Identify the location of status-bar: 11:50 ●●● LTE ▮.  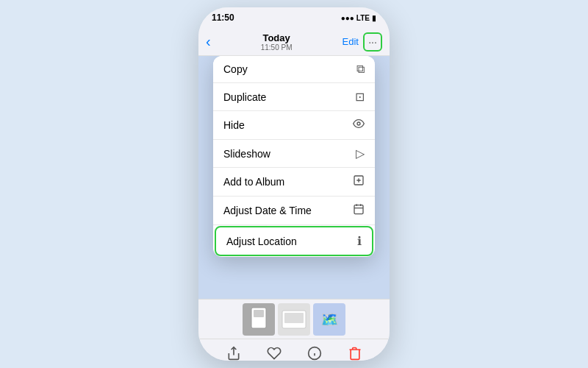
(294, 18).